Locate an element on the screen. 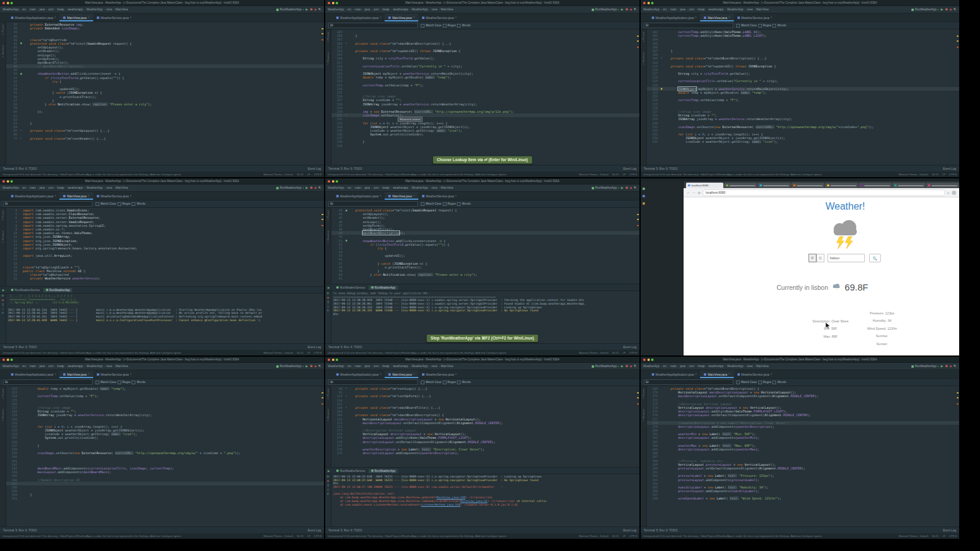 This screenshot has width=980, height=551. toolwindow-button: Terminal is located at coordinates (649, 169).